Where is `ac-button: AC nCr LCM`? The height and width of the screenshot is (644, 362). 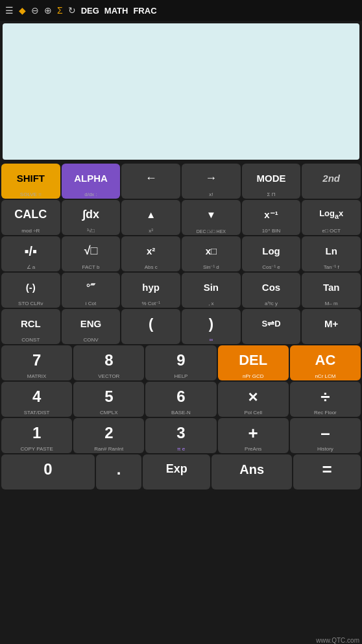
ac-button: AC nCr LCM is located at coordinates (326, 363).